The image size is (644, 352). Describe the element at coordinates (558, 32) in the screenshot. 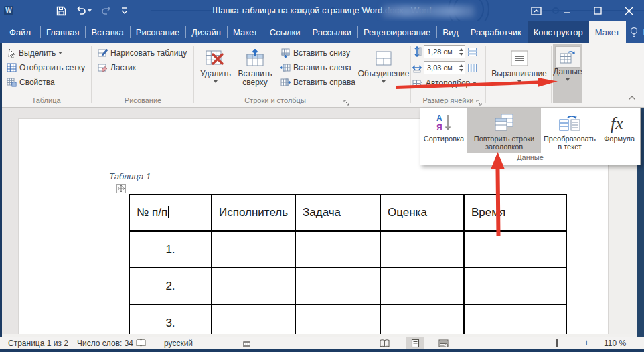

I see `tab-table-design: Конструктор` at that location.